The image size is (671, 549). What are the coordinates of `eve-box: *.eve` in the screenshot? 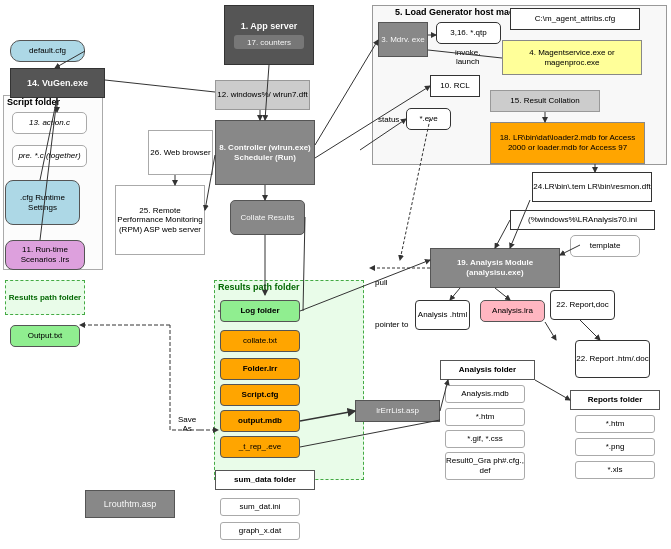 It's located at (428, 119).